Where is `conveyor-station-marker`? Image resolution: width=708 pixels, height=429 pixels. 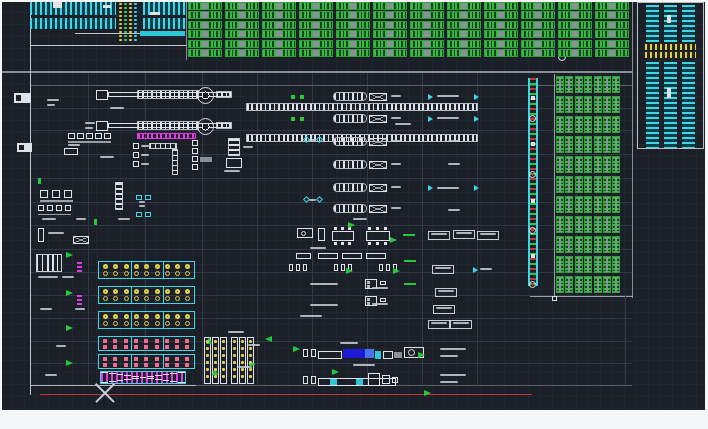 conveyor-station-marker is located at coordinates (532, 230).